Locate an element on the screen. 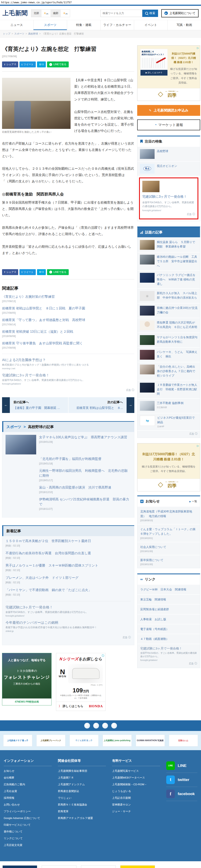 Image resolution: width=201 pixels, height=868 pixels. market-report-button: ◔マーケット速報 is located at coordinates (169, 125).